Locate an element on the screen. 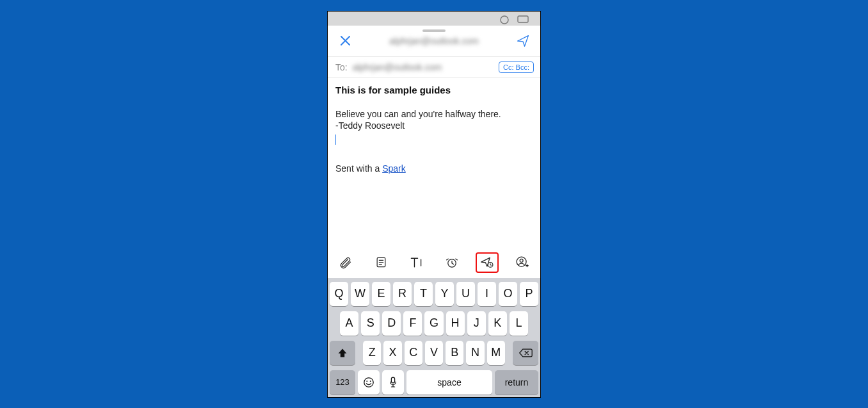  text-cursor is located at coordinates (335, 140).